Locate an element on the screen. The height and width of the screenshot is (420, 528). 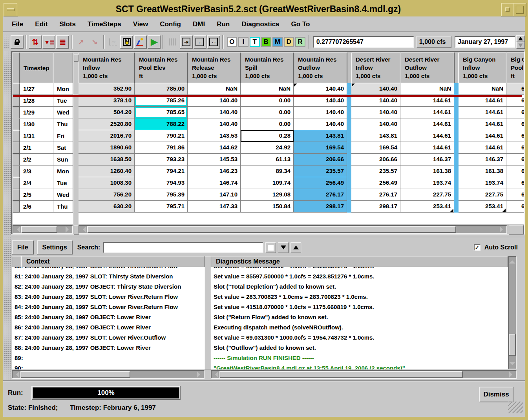
message-line: Set value = 283.700823 * 1.0cms = 283.70… is located at coordinates (360, 297).